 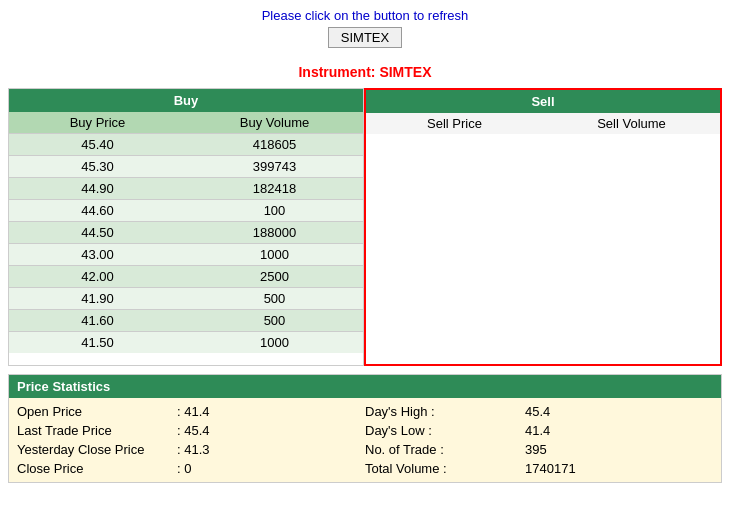 What do you see at coordinates (274, 276) in the screenshot?
I see `buy-volume-cell: 2500` at bounding box center [274, 276].